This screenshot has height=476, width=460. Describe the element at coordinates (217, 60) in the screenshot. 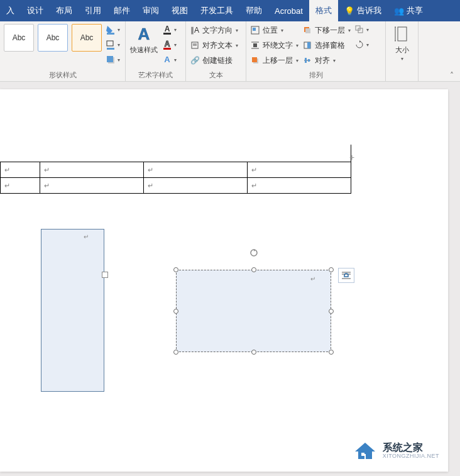

I see `create-link-label: 创建链接` at that location.